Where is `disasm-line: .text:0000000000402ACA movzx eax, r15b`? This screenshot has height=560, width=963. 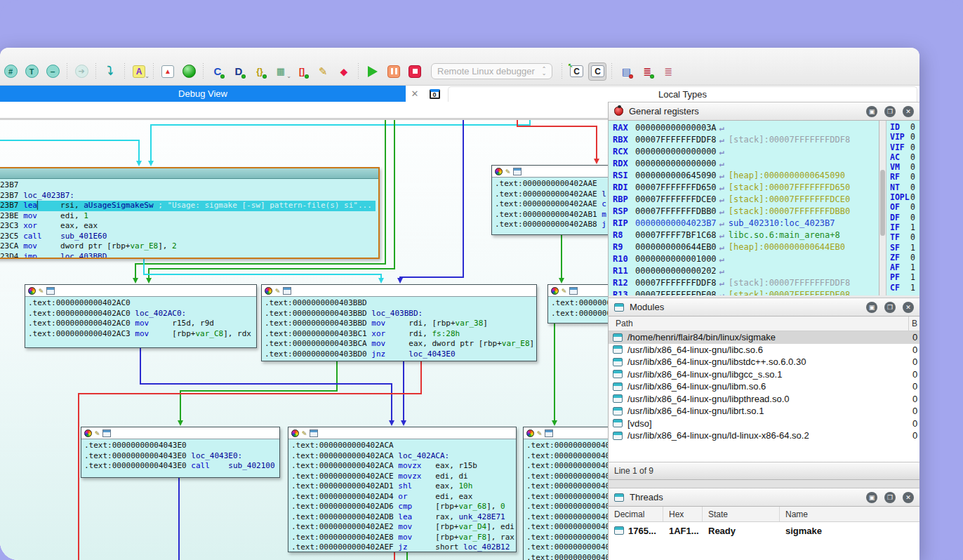
disasm-line: .text:0000000000402ACA movzx eax, r15b is located at coordinates (402, 466).